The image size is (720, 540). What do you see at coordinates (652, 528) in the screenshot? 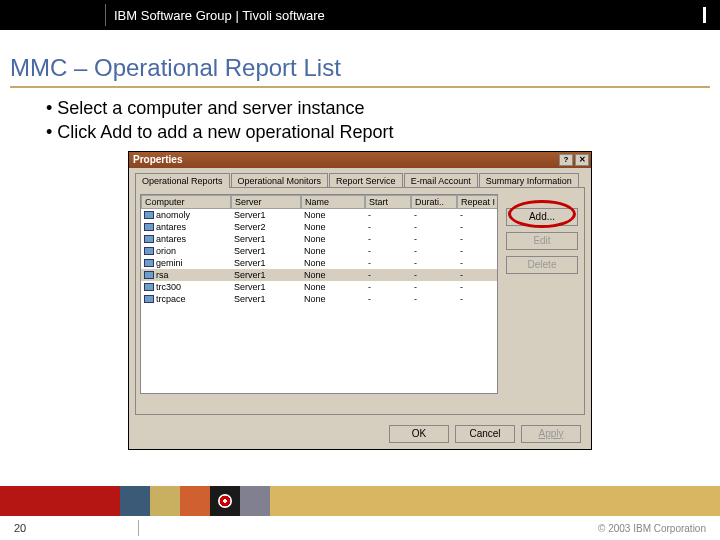
I see `copyright-text: © 2003 IBM Corporation` at bounding box center [652, 528].